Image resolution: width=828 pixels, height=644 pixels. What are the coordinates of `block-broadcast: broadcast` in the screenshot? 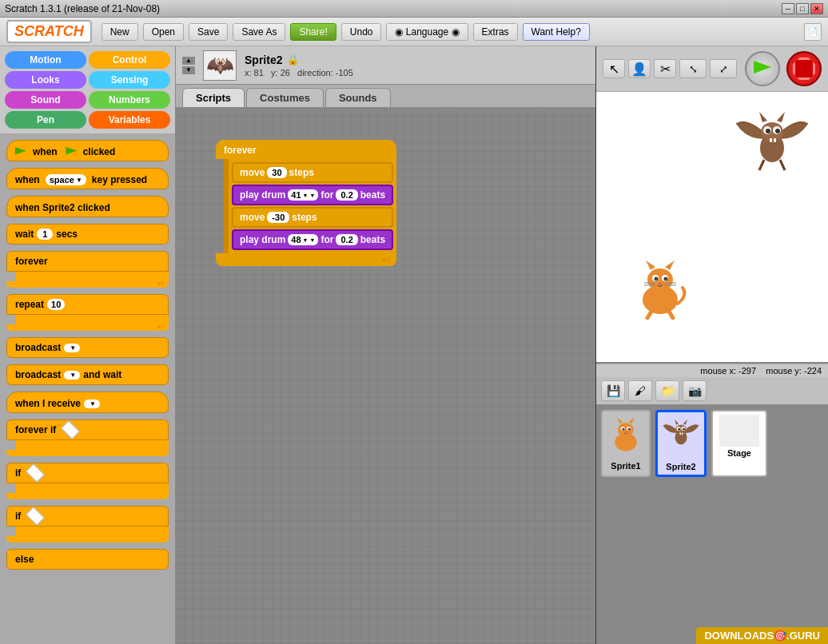 It's located at (88, 348).